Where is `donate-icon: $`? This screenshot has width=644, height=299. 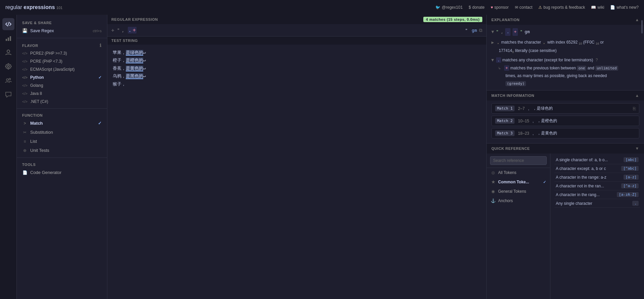
donate-icon: $ is located at coordinates (470, 7).